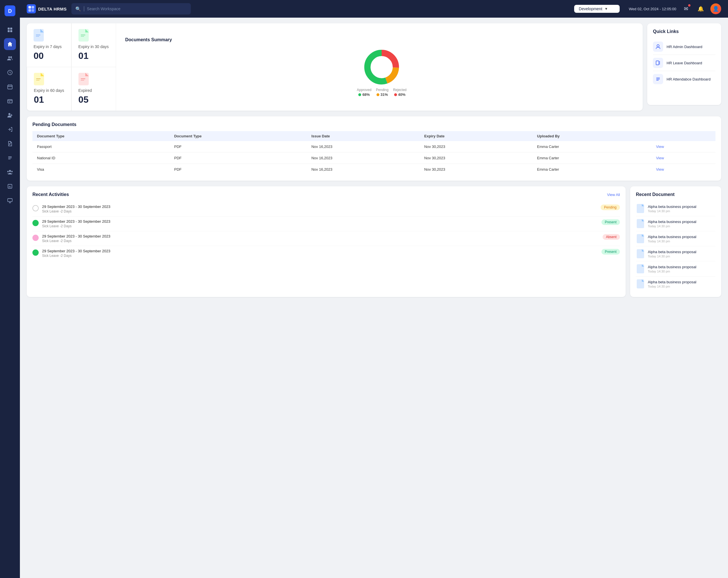  Describe the element at coordinates (701, 9) in the screenshot. I see `notifications-button: 🔔` at that location.